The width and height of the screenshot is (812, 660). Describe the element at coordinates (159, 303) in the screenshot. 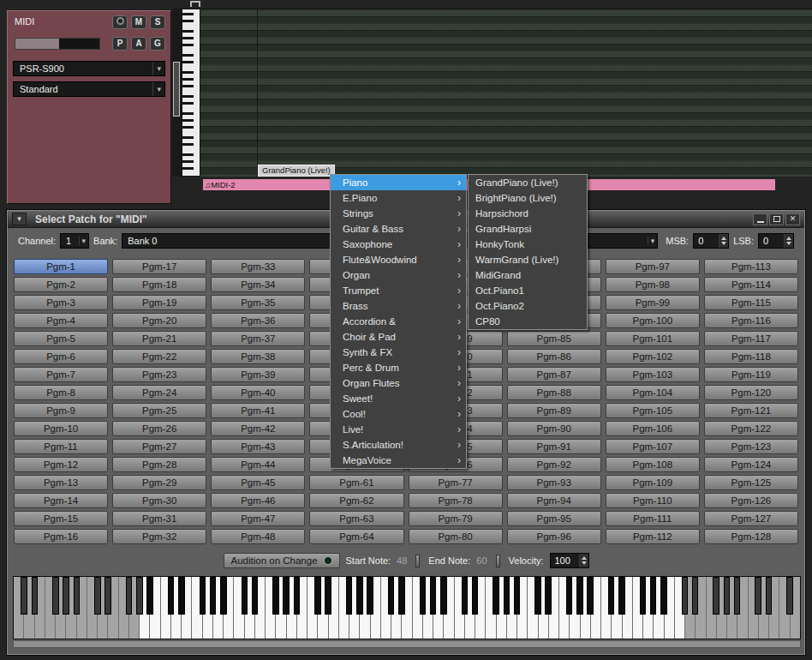

I see `program-button-pgm-19: Pgm-19` at that location.